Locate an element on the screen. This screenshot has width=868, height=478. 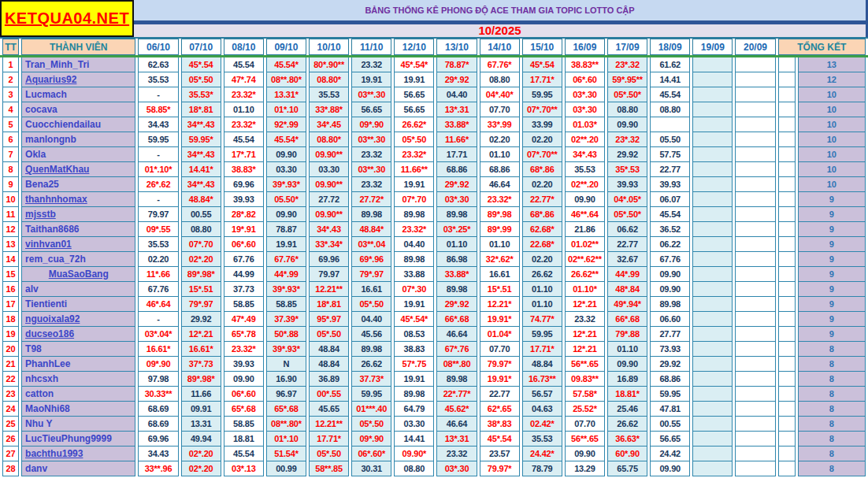
value-cell: 68.86 is located at coordinates (457, 170).